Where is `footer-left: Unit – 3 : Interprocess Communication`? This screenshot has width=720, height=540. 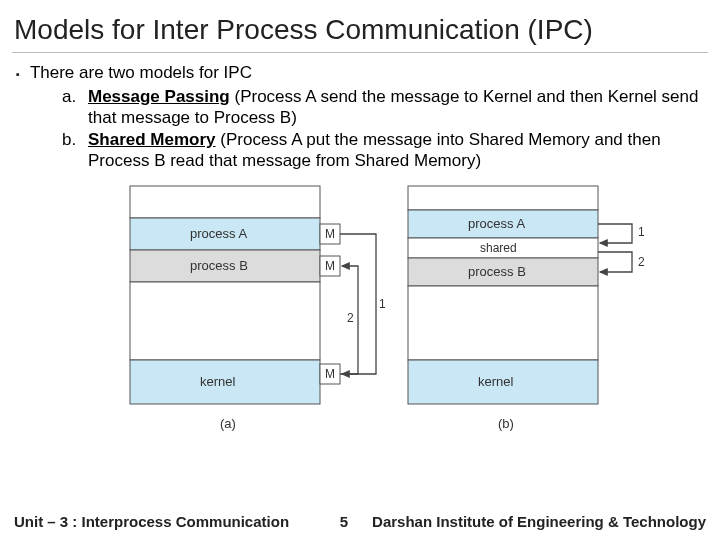
footer-left: Unit – 3 : Interprocess Communication is located at coordinates (152, 522).